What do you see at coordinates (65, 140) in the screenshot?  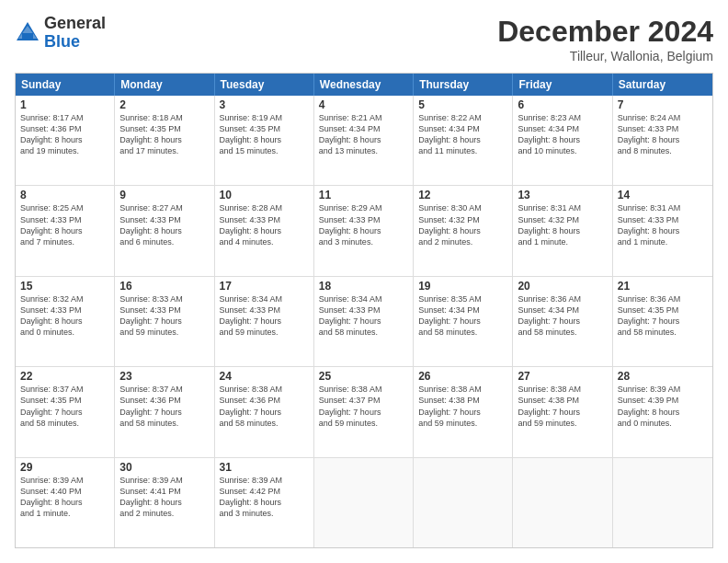 I see `calendar-cell-1: 1Sunrise: 8:17 AMSunset: 4:36 PMDaylight…` at bounding box center [65, 140].